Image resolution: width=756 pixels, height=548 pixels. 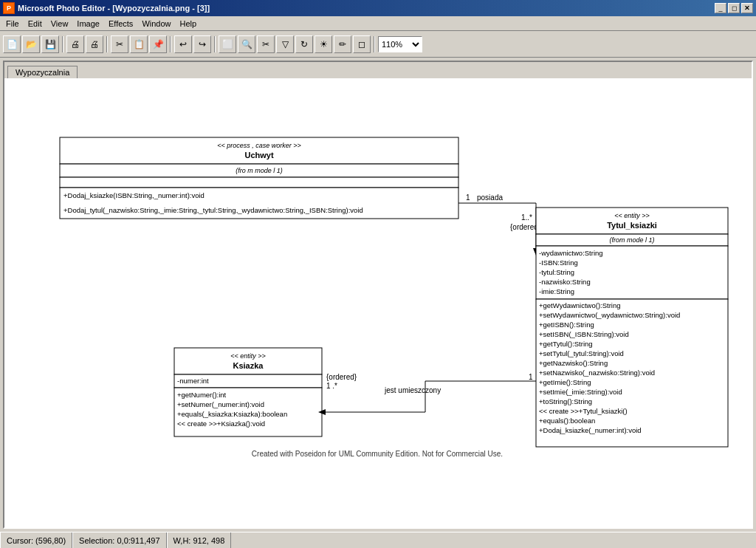 I want to click on ksiazka-m1: +getNumer():int, so click(x=202, y=394).